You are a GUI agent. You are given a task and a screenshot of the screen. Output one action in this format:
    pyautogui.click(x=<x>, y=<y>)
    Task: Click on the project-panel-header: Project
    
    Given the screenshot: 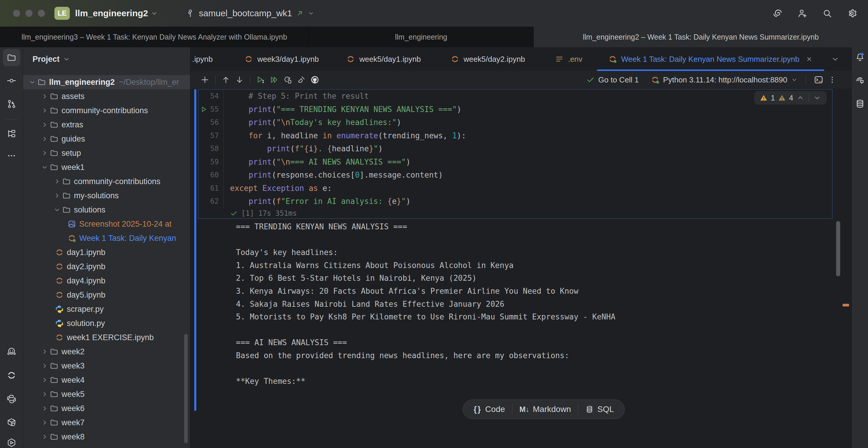 What is the action you would take?
    pyautogui.click(x=106, y=59)
    